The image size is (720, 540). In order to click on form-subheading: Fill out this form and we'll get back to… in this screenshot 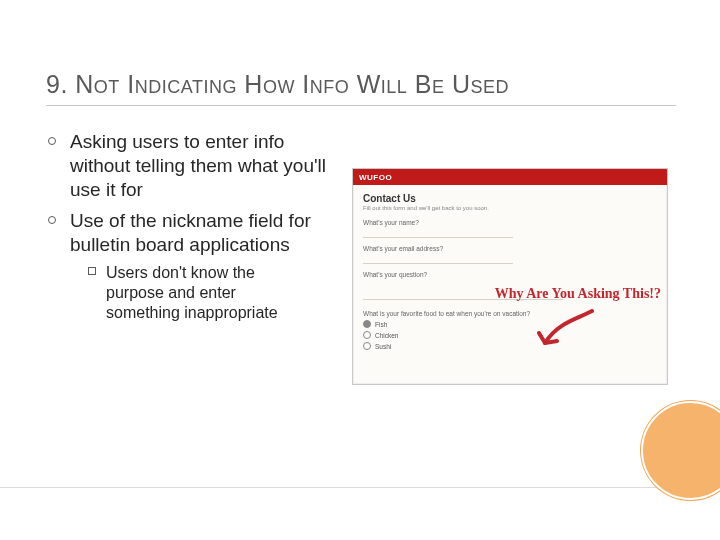, I will do `click(510, 208)`.